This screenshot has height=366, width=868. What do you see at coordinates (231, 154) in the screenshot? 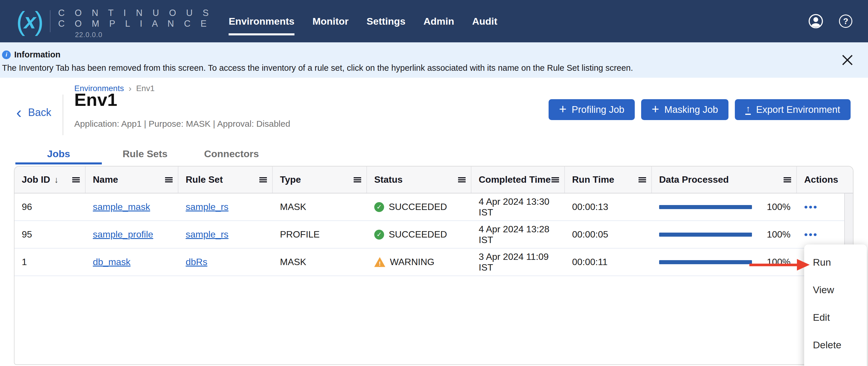
I see `tab-connectors: Connectors` at bounding box center [231, 154].